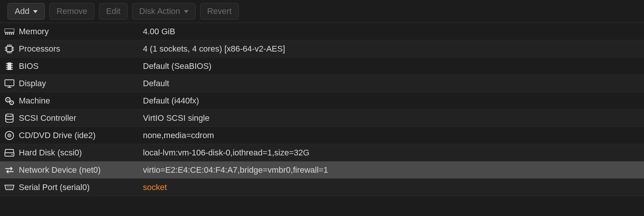 This screenshot has height=216, width=644. Describe the element at coordinates (81, 187) in the screenshot. I see `row-label: Serial Port (serial0)` at that location.